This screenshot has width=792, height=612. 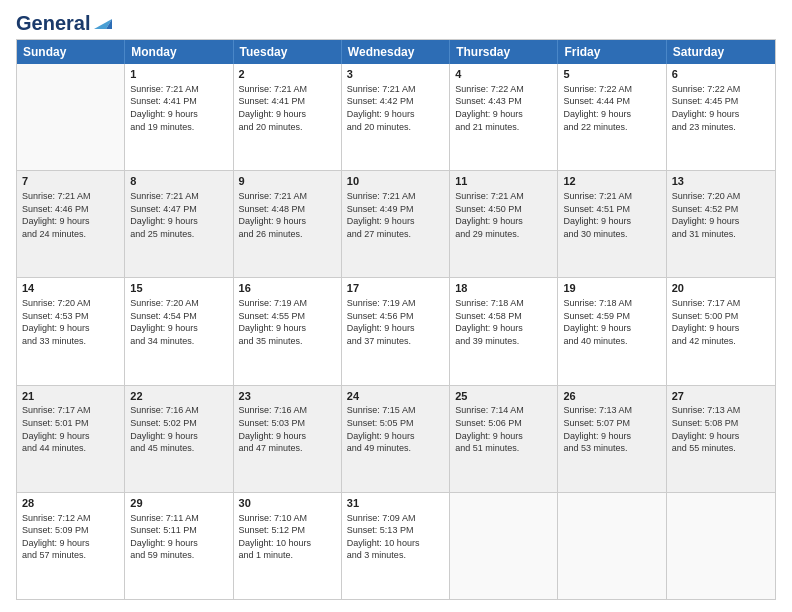 What do you see at coordinates (612, 128) in the screenshot?
I see `cell-info: and 22 minutes.` at bounding box center [612, 128].